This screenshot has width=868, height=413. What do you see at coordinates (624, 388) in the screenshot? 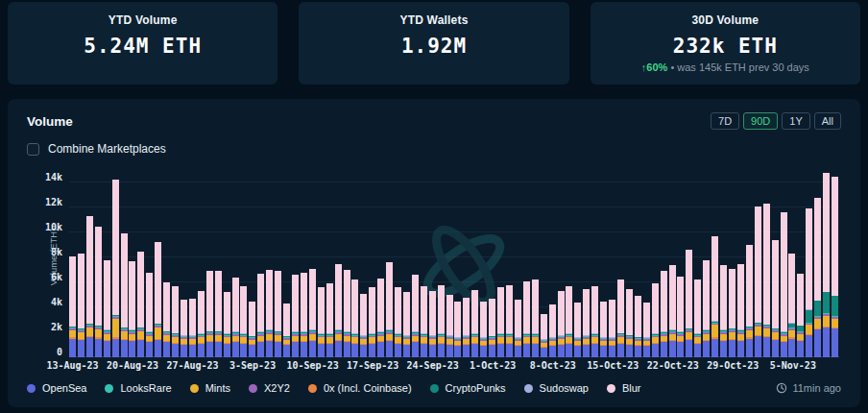
I see `legend-item-blur: Blur` at bounding box center [624, 388].